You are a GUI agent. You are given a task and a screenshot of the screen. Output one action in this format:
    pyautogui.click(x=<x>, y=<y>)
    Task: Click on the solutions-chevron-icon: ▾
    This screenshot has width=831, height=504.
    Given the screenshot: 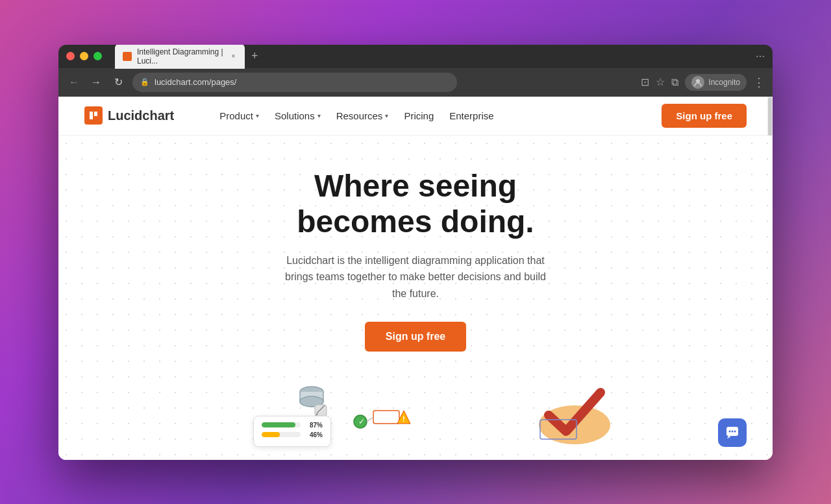 What is the action you would take?
    pyautogui.click(x=319, y=115)
    